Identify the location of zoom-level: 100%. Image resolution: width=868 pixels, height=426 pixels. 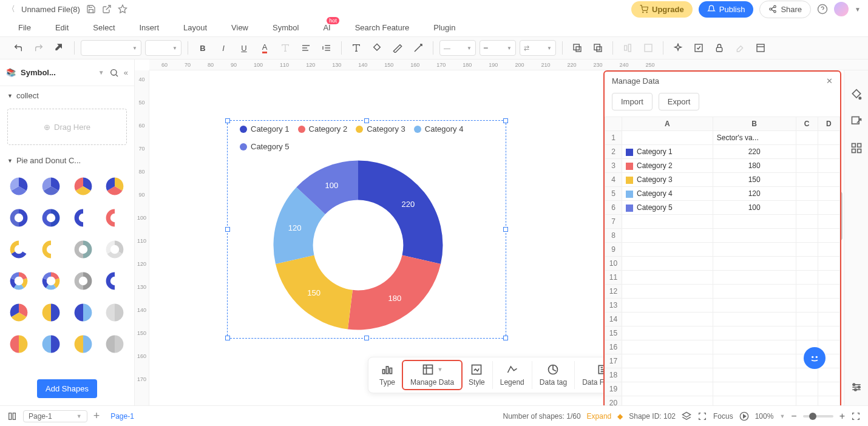
(765, 416).